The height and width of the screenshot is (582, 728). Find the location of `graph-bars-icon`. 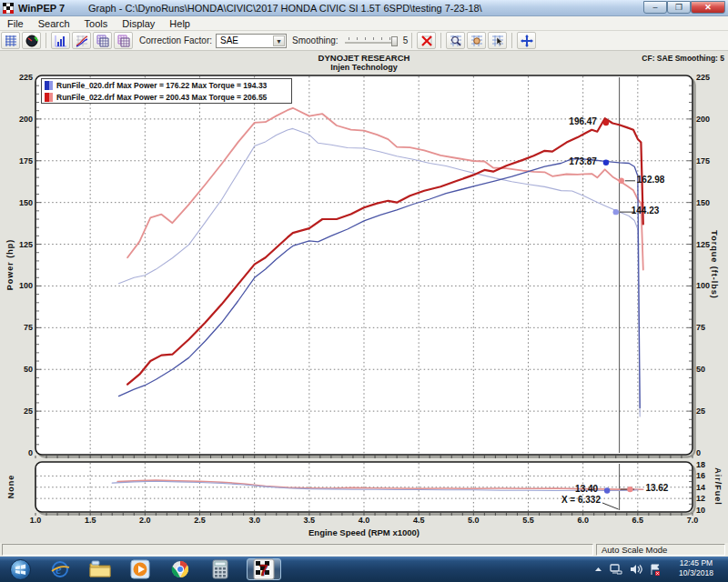

graph-bars-icon is located at coordinates (61, 41).